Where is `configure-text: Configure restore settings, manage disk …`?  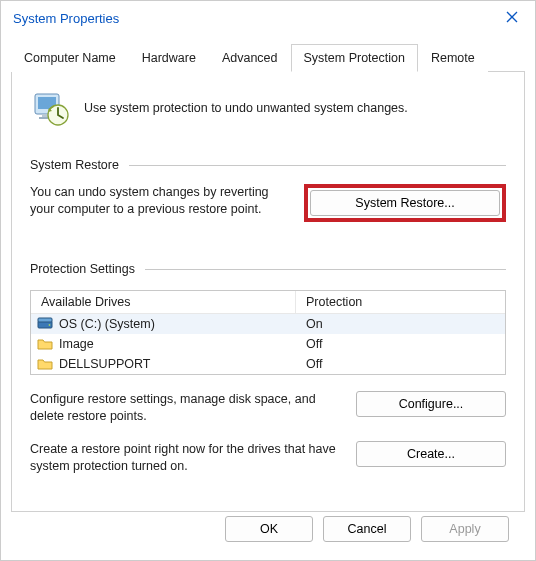
configure-text: Configure restore settings, manage disk … is located at coordinates (186, 408).